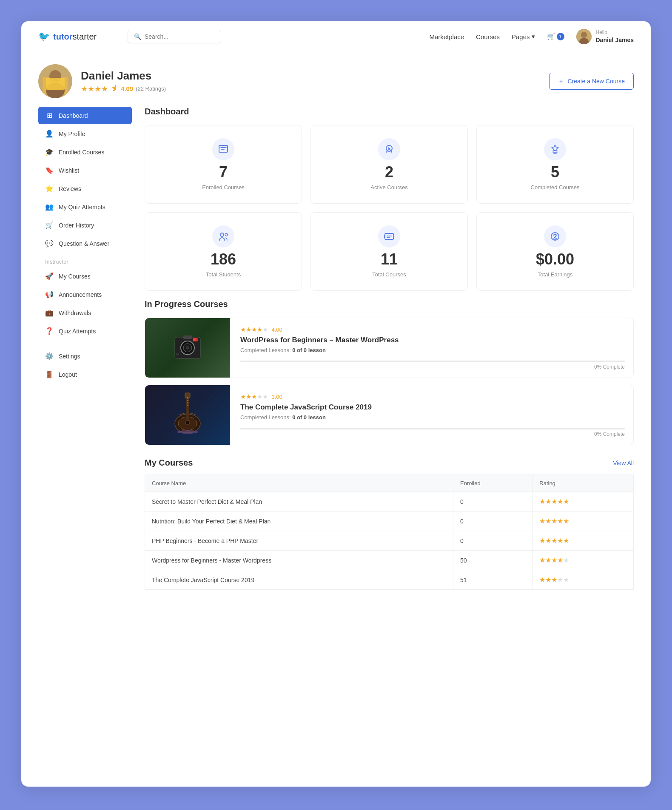 The width and height of the screenshot is (672, 810). What do you see at coordinates (85, 374) in the screenshot?
I see `sidebar-item-logout: 🚪 Logout` at bounding box center [85, 374].